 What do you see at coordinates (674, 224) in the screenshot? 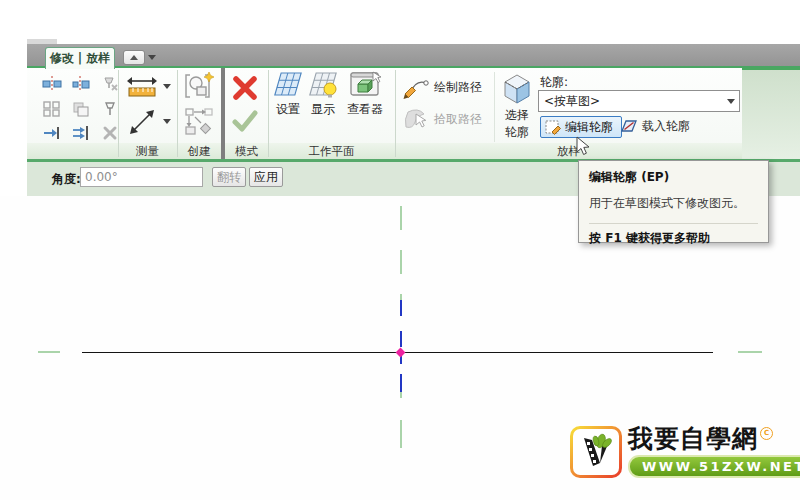
I see `tooltip-divider` at bounding box center [674, 224].